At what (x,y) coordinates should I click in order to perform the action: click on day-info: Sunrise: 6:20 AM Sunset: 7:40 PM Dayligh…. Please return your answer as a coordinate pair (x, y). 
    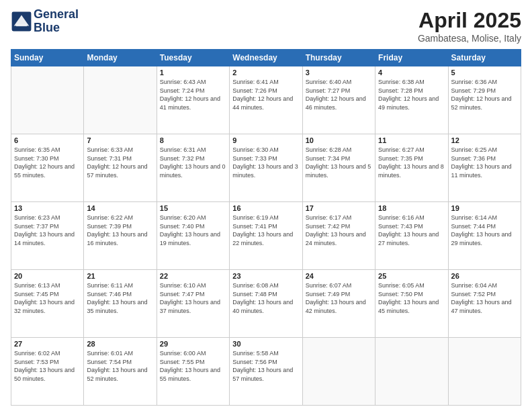
    Looking at the image, I should click on (193, 230).